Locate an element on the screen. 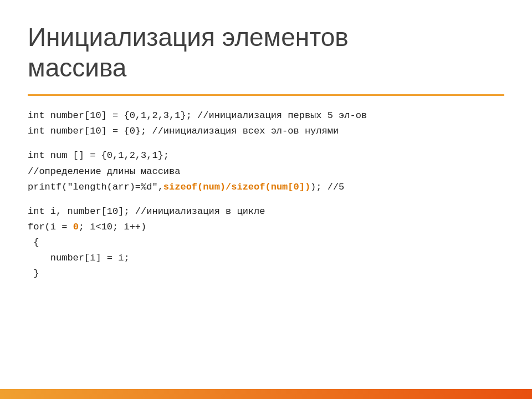 The width and height of the screenshot is (532, 399). code-line-3: int num [] = {0,1,2,3,1}; is located at coordinates (266, 156).